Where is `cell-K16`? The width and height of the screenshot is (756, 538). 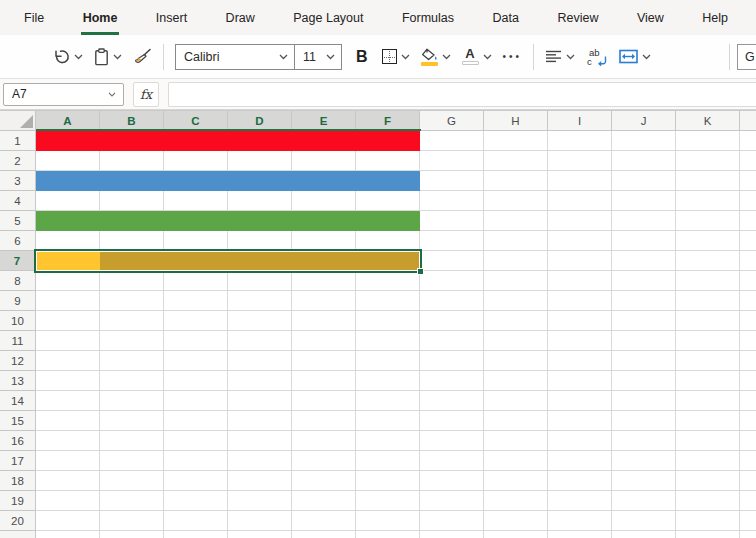
cell-K16 is located at coordinates (708, 441).